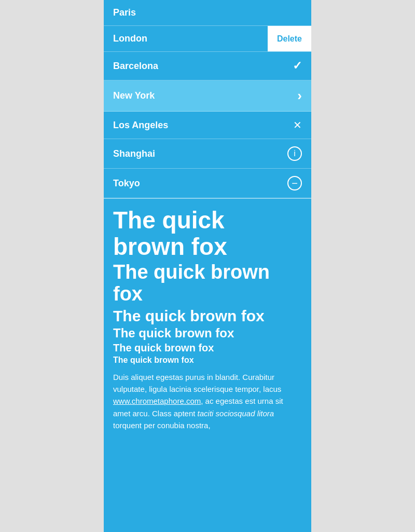  What do you see at coordinates (205, 96) in the screenshot?
I see `item-label-new-york: New York` at bounding box center [205, 96].